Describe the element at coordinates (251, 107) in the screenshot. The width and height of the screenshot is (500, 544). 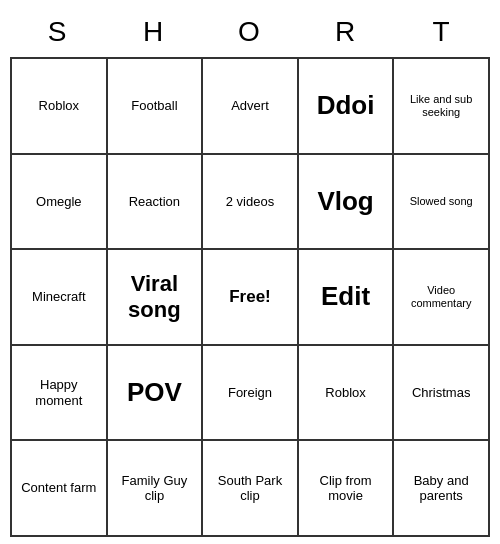
I see `bingo-cell: Advert` at that location.